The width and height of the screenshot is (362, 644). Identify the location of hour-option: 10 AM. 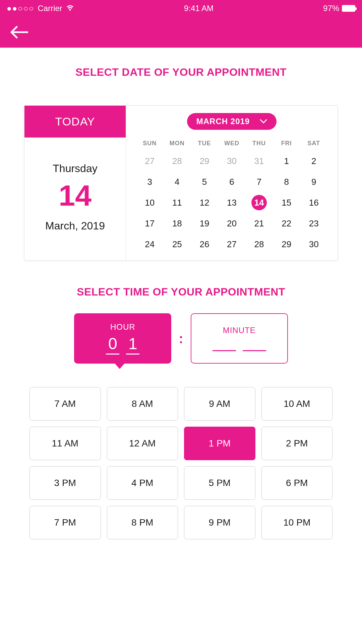
(297, 404).